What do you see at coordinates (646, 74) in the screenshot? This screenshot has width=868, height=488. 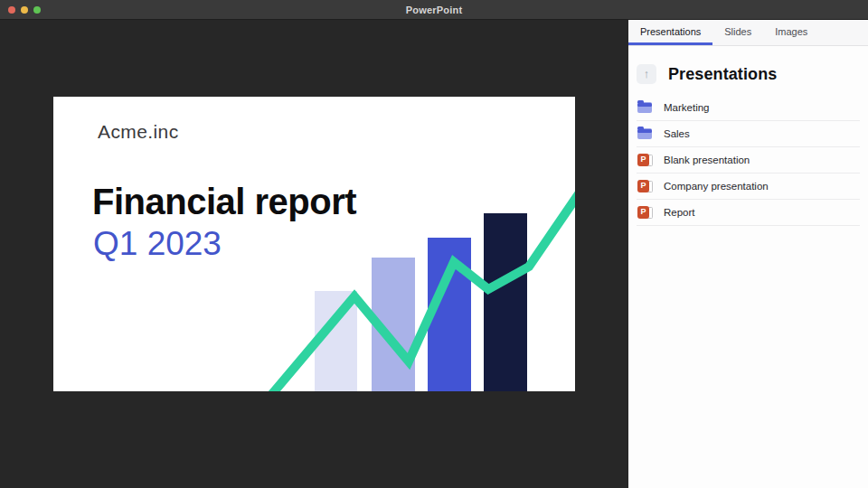 I see `navigate-up-button: ↑` at bounding box center [646, 74].